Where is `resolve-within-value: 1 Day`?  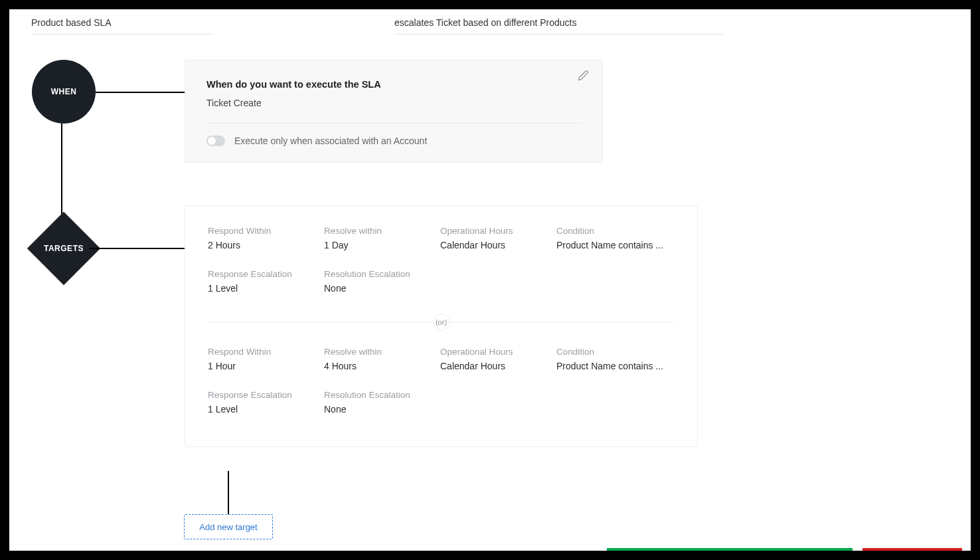 resolve-within-value: 1 Day is located at coordinates (382, 245).